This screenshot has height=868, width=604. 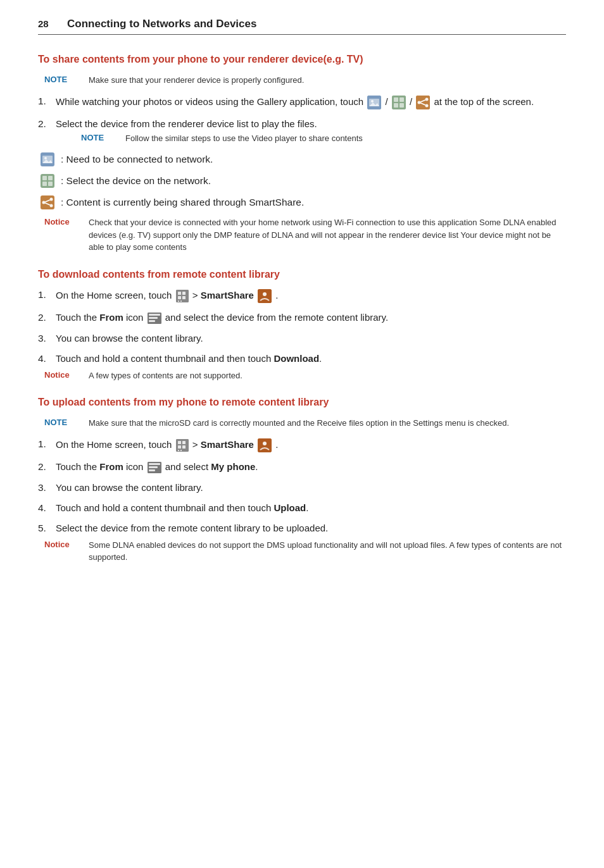 What do you see at coordinates (311, 102) in the screenshot?
I see `step-content-1: While watching your photos or videos usi…` at bounding box center [311, 102].